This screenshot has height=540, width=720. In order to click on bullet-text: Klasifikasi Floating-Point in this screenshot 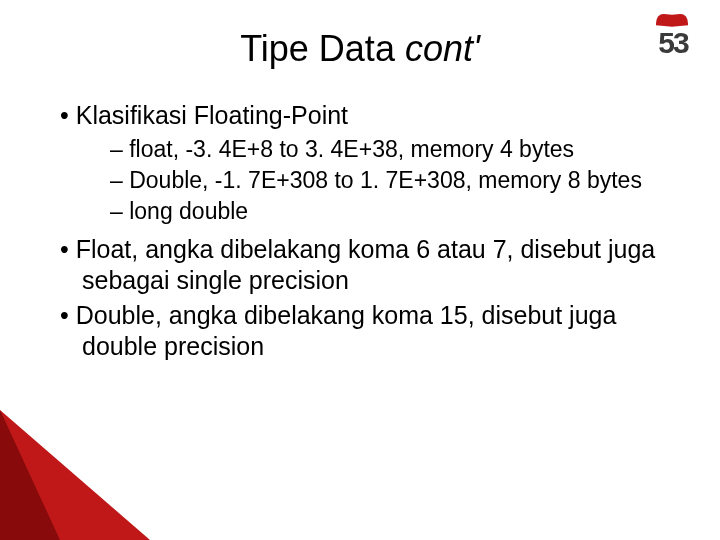, I will do `click(212, 115)`.